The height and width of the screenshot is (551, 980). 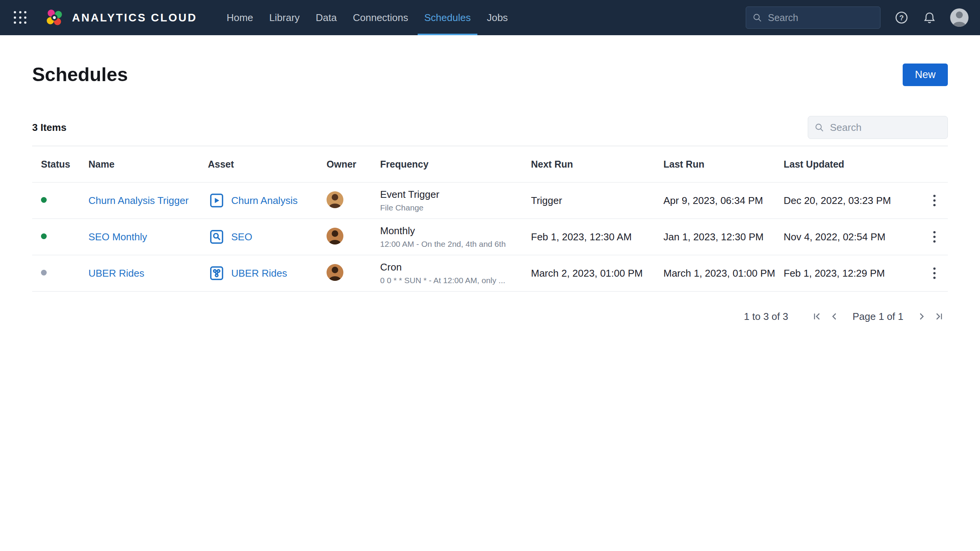 I want to click on global-search, so click(x=813, y=18).